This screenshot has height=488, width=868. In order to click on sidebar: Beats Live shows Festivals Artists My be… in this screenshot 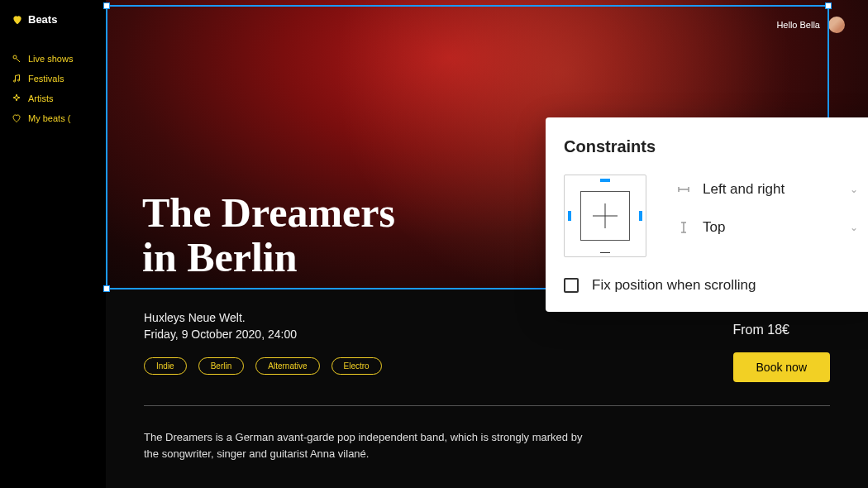, I will do `click(53, 244)`.